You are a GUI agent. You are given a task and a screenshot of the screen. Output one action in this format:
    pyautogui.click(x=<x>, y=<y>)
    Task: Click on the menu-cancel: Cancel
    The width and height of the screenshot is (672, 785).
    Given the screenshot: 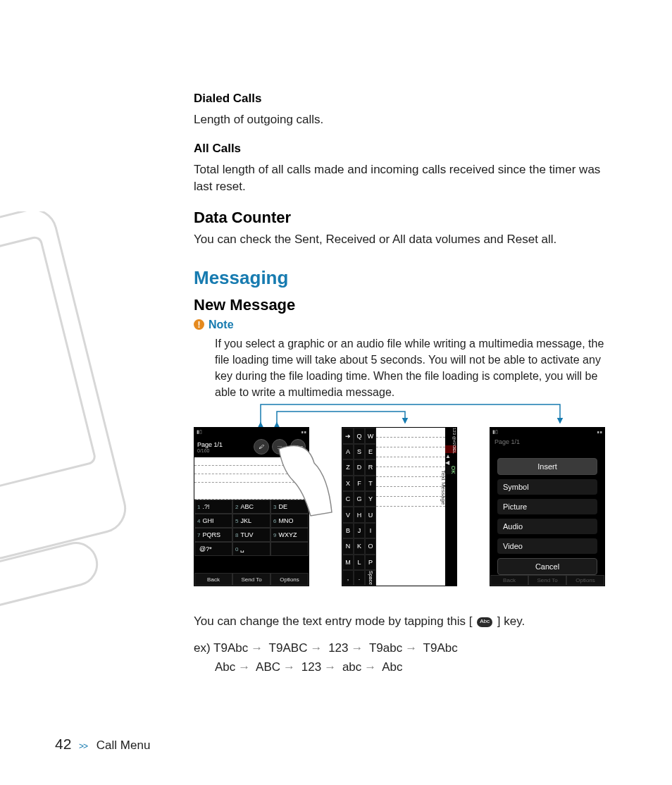 What is the action you would take?
    pyautogui.click(x=547, y=567)
    